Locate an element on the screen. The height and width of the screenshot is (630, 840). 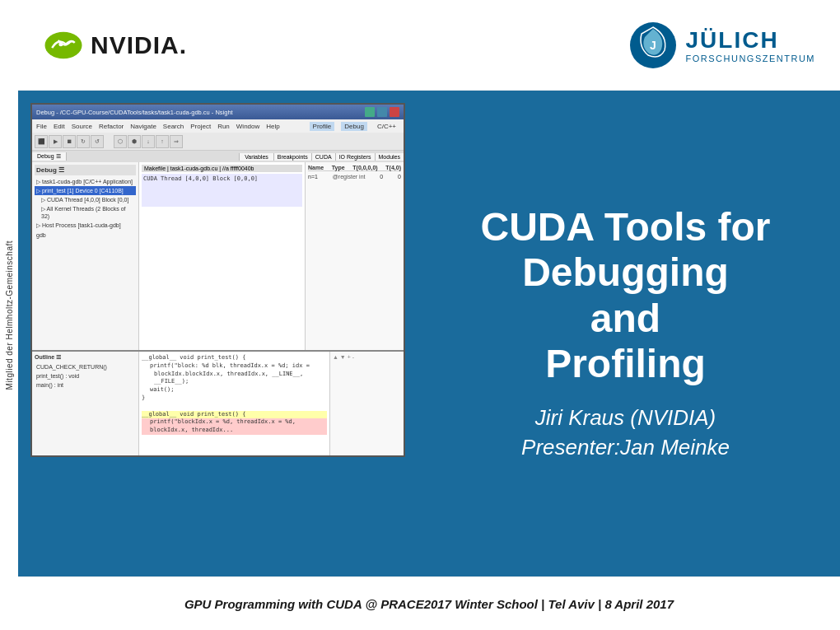
toolbar-debug: Debug is located at coordinates (354, 127).